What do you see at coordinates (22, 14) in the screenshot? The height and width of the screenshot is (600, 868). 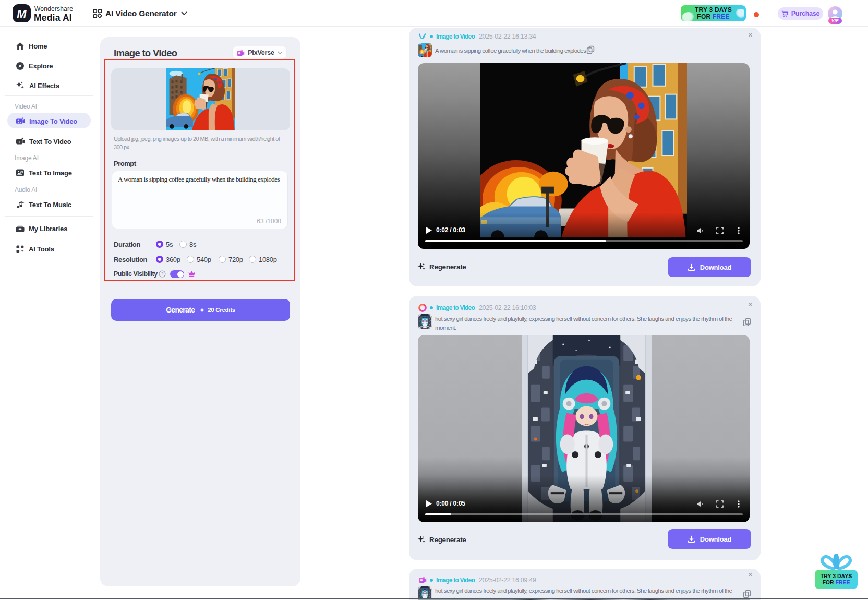 I see `svg-text: M` at bounding box center [22, 14].